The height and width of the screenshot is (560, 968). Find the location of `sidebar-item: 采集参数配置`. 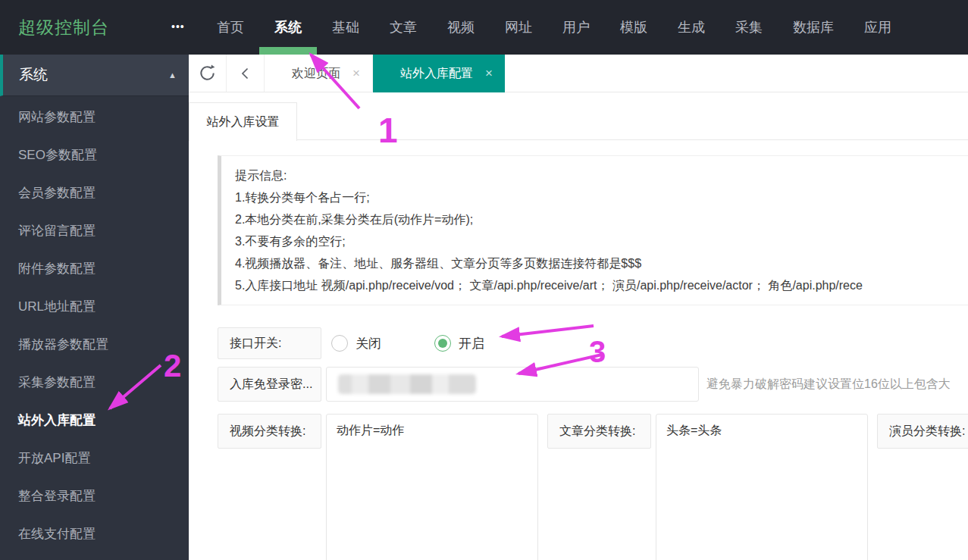

sidebar-item: 采集参数配置 is located at coordinates (94, 383).